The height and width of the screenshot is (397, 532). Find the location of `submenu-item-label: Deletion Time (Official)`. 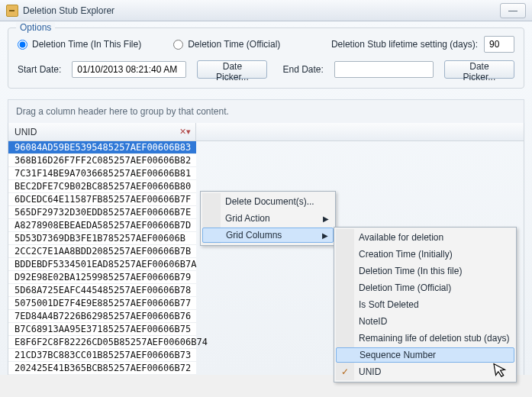

submenu-item-label: Deletion Time (Official) is located at coordinates (405, 288).